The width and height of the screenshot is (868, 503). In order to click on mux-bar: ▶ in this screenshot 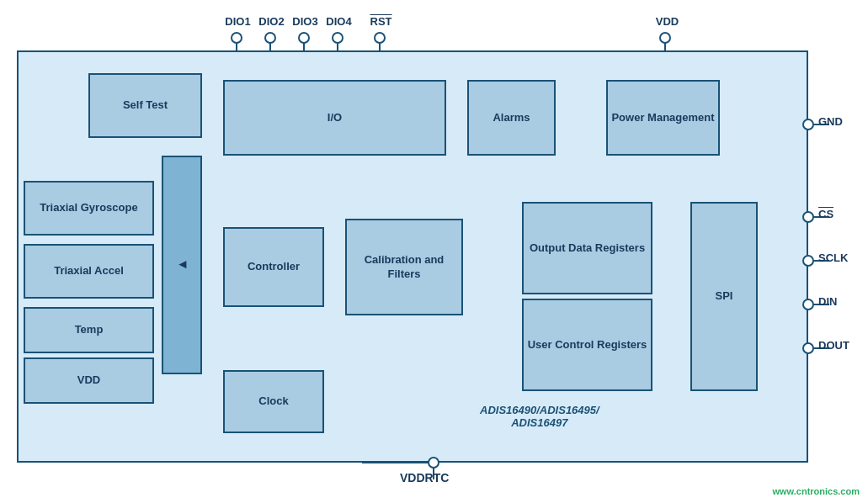, I will do `click(182, 265)`.